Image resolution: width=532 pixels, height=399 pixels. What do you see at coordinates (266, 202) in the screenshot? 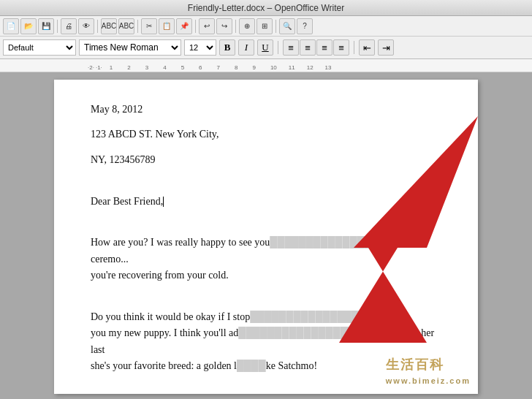
I see `letter-salutation: Dear Best Friend,` at bounding box center [266, 202].